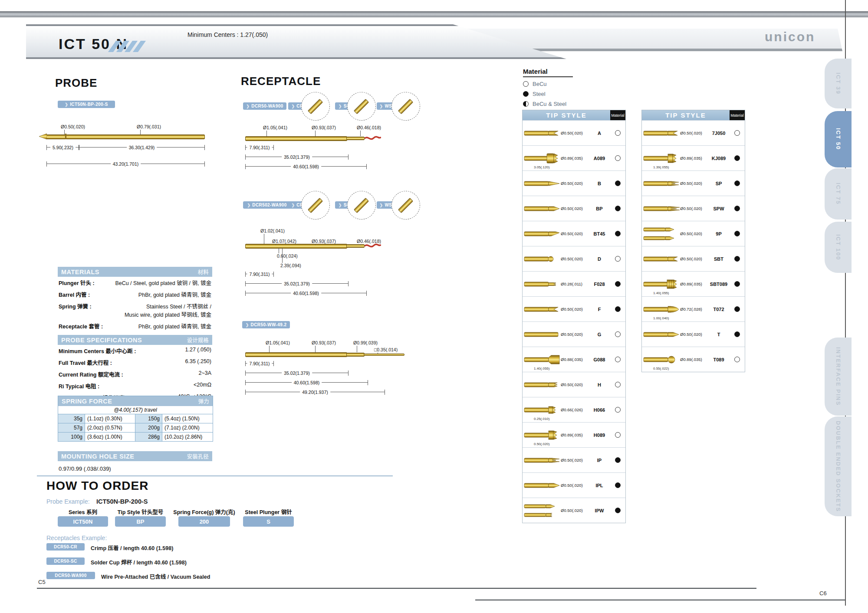 This screenshot has width=868, height=613. Describe the element at coordinates (142, 148) in the screenshot. I see `dimension-label: 36.30(1.429)` at that location.